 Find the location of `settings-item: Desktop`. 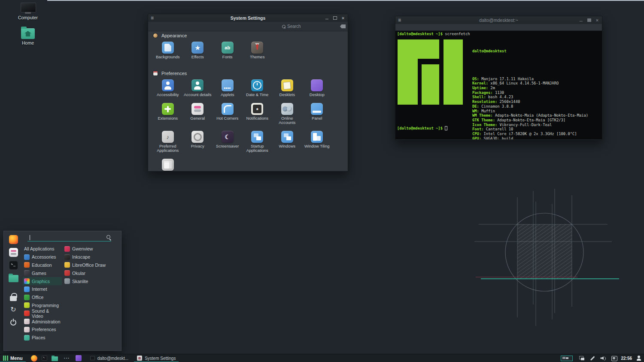

settings-item: Desktop is located at coordinates (317, 88).